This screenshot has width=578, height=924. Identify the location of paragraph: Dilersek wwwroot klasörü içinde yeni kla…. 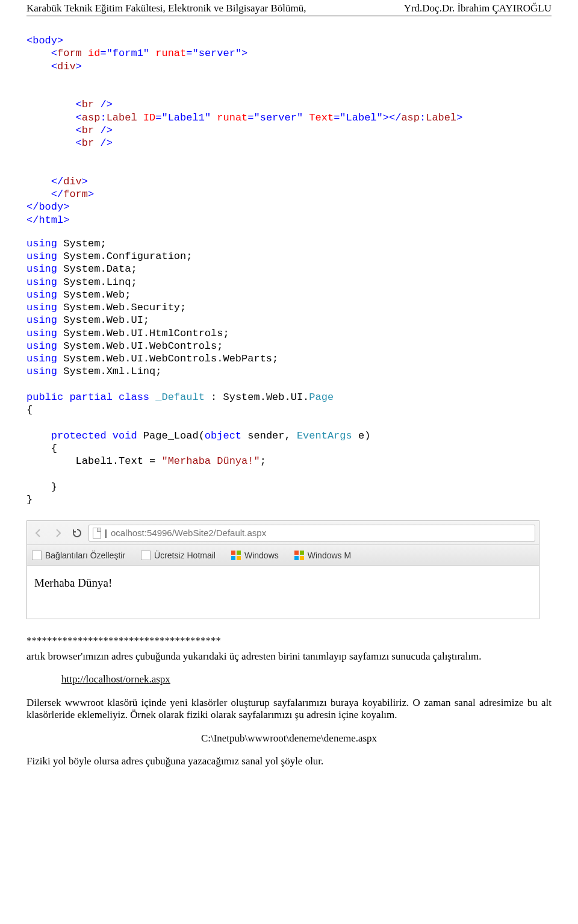
(289, 710).